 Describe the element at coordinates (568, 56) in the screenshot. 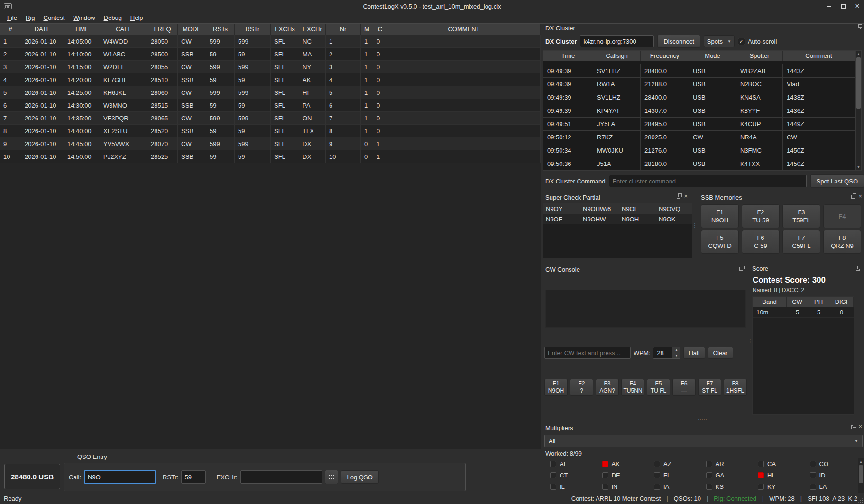

I see `column-header: Time` at that location.